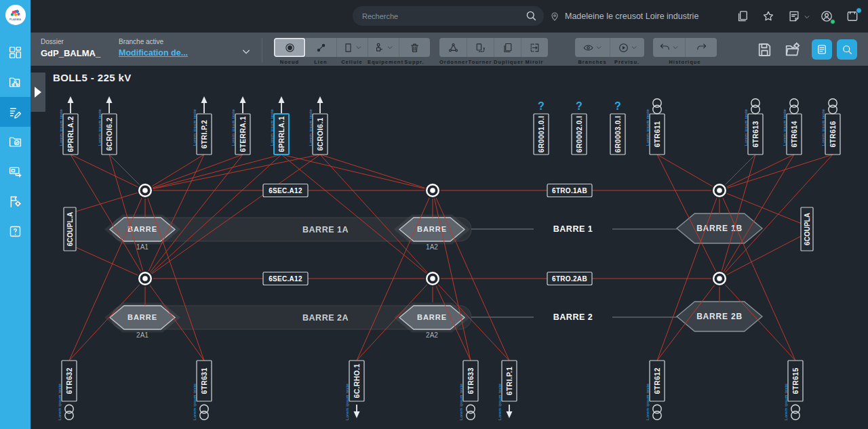 The height and width of the screenshot is (429, 868). What do you see at coordinates (807, 229) in the screenshot?
I see `coupler-label-text: 6COUPLA` at bounding box center [807, 229].